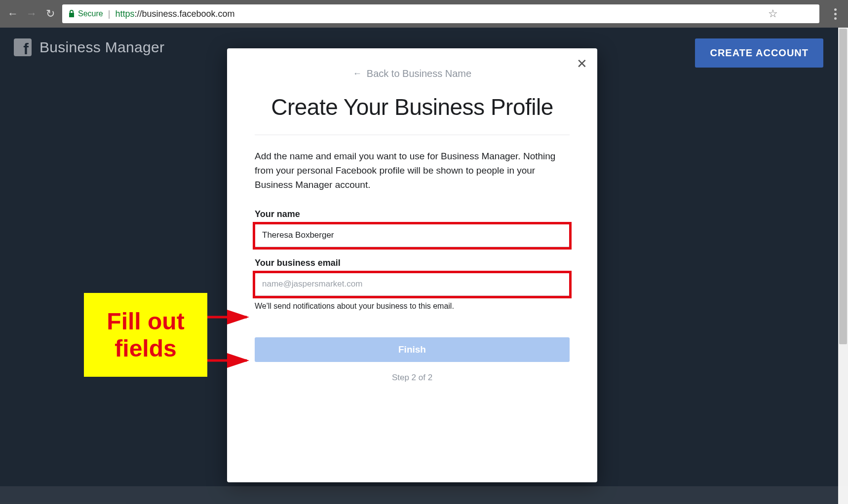  What do you see at coordinates (412, 108) in the screenshot?
I see `modal-title: Create Your Business Profile` at bounding box center [412, 108].